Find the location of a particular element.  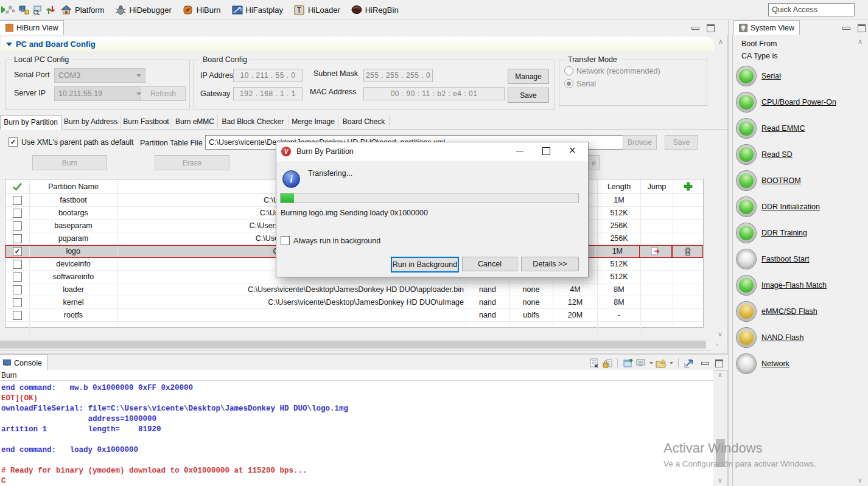

column-header-jump: Jump is located at coordinates (657, 186).